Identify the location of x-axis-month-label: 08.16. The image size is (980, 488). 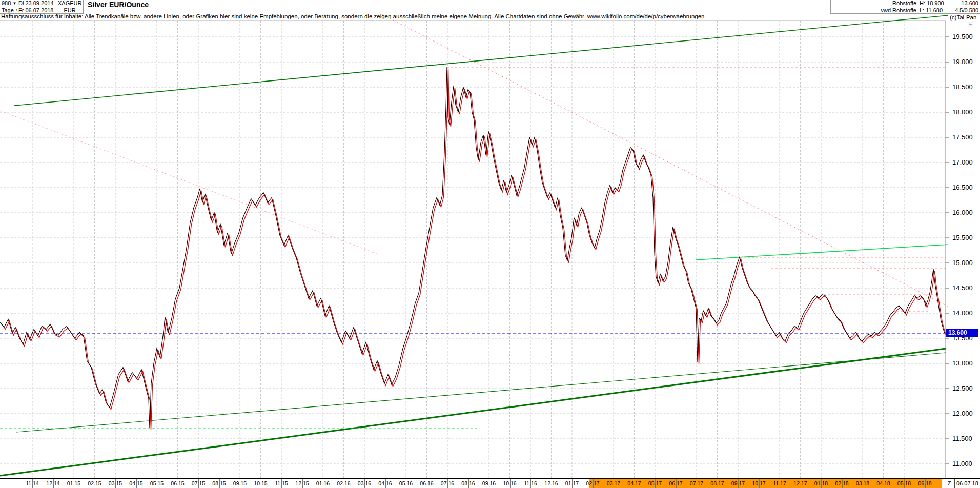
(468, 483).